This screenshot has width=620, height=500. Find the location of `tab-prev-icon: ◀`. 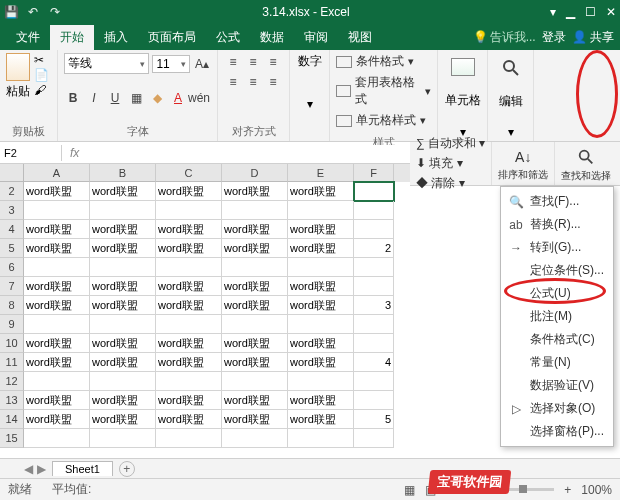

tab-prev-icon: ◀ is located at coordinates (28, 469).